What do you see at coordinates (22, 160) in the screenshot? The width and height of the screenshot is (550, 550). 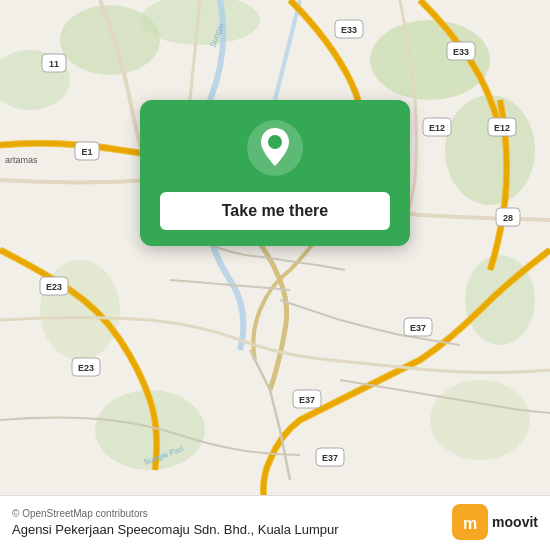 I see `svg-text: artamas` at bounding box center [22, 160].